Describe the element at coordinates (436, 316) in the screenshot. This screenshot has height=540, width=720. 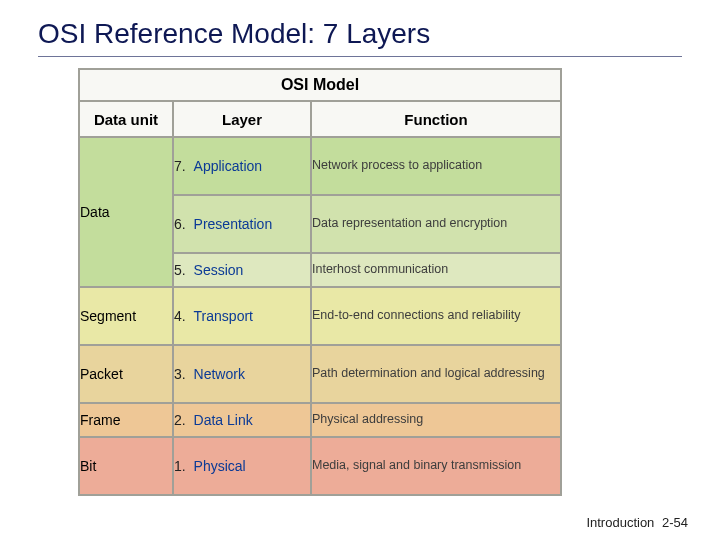
I see `function-transport: End-to-end connections and reliability` at that location.